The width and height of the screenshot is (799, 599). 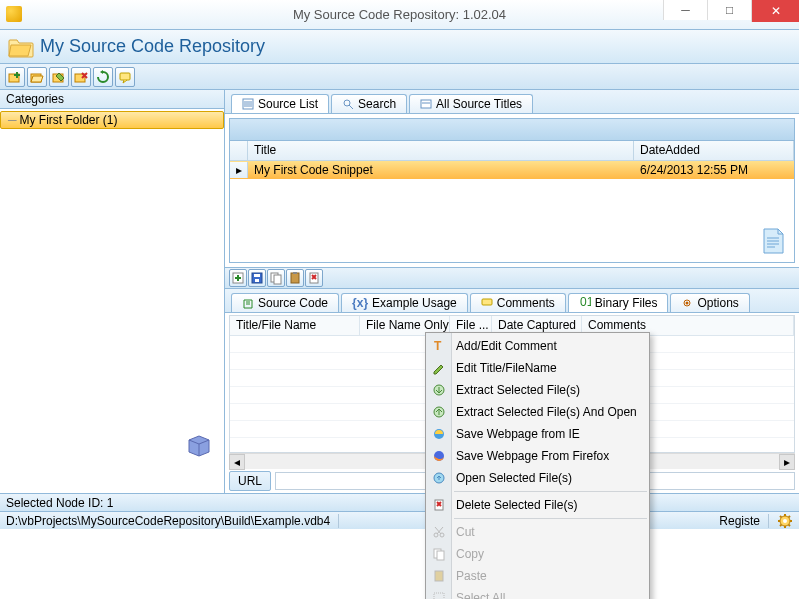 What do you see at coordinates (514, 478) in the screenshot?
I see `menu-item-label: Open Selected File(s)` at bounding box center [514, 478].